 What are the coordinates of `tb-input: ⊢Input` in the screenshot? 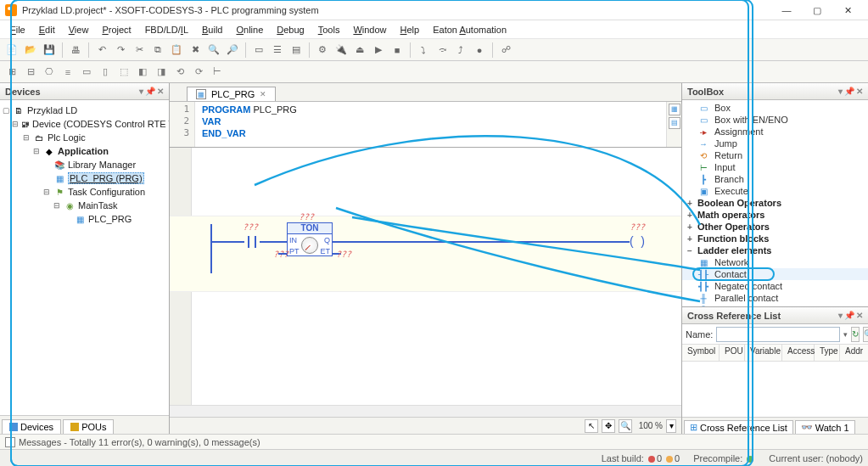 It's located at (776, 167).